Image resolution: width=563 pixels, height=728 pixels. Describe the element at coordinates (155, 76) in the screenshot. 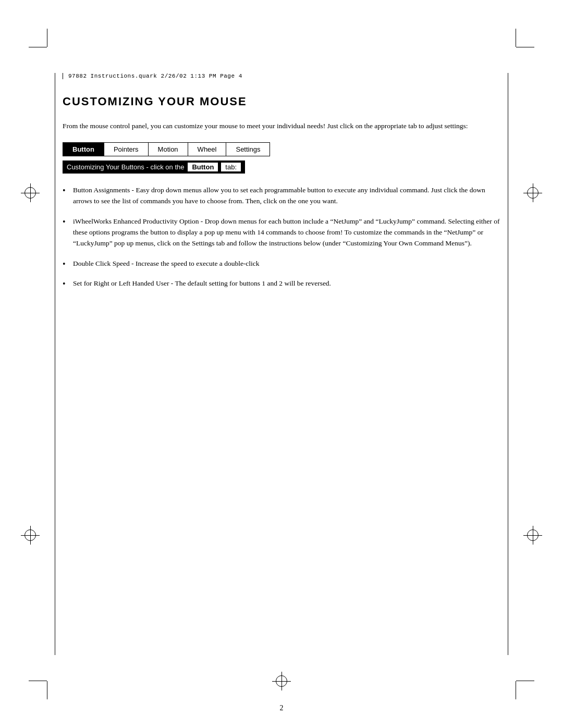

I see `file-info-text: 97882 Instructions.quark 2/26/02 1:13 PM…` at that location.